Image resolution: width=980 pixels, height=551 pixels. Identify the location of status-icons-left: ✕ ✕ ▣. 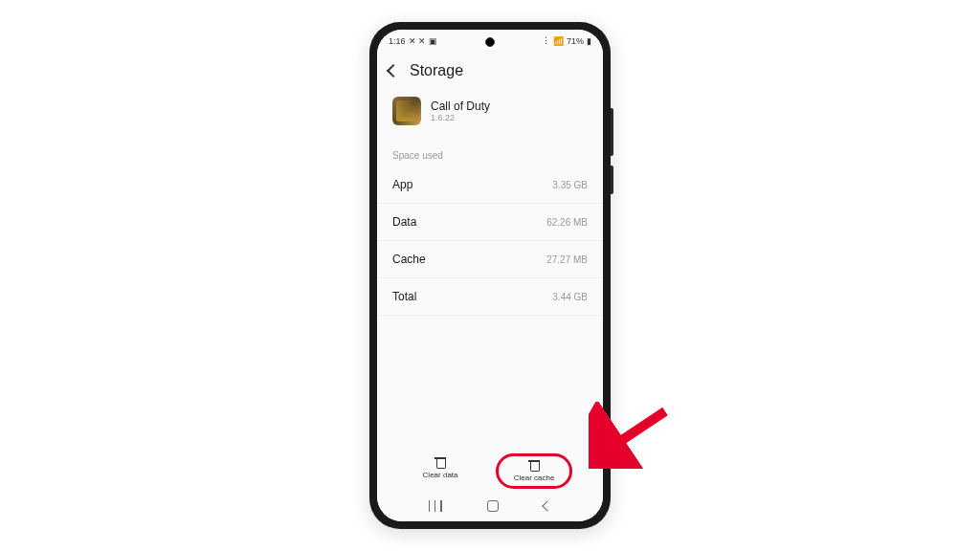
(423, 41).